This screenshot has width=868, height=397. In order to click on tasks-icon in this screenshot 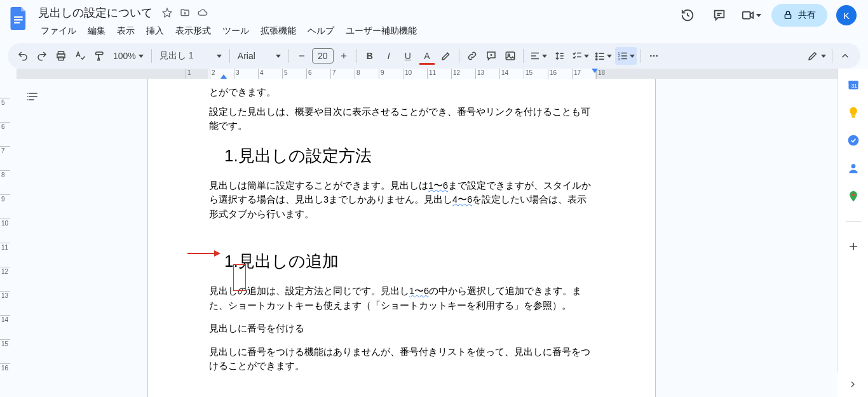, I will do `click(853, 140)`.